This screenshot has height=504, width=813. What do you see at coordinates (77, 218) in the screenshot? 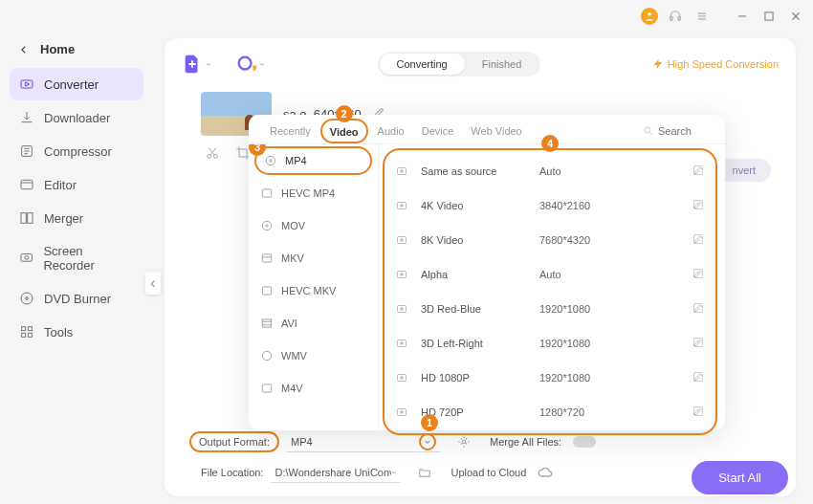
I see `sidebar-item-merger: Merger` at bounding box center [77, 218].